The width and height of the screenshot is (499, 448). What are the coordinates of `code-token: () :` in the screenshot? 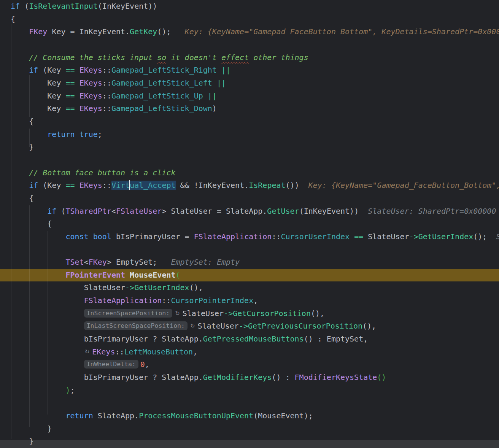 It's located at (283, 377).